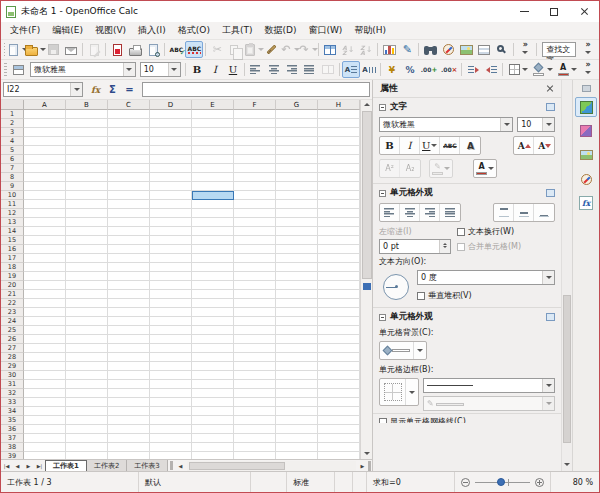 This screenshot has width=600, height=493. I want to click on email-document-button, so click(71, 50).